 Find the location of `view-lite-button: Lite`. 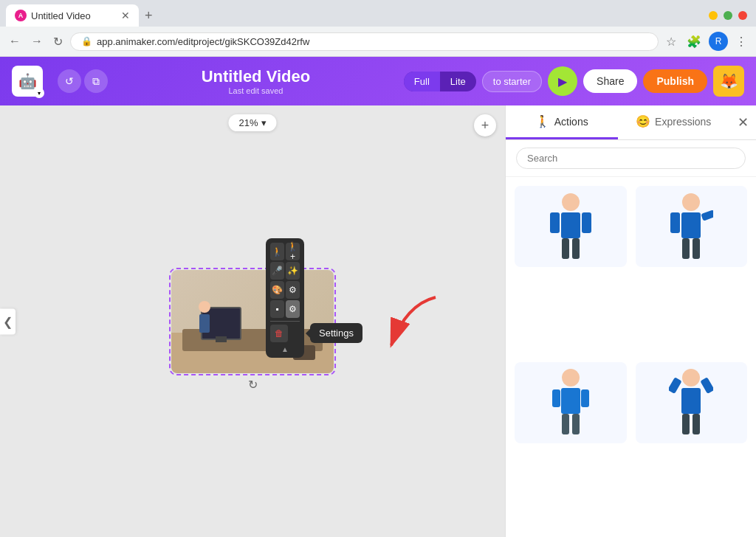

view-lite-button: Lite is located at coordinates (458, 81).